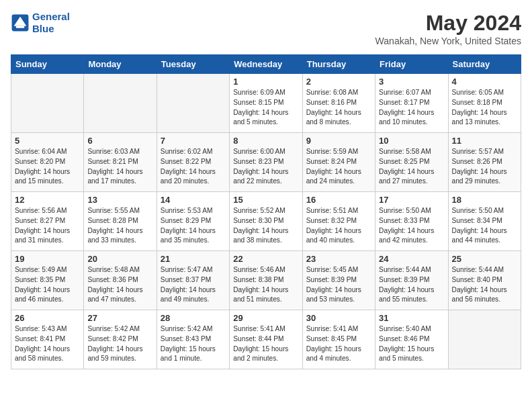 This screenshot has width=532, height=411. What do you see at coordinates (193, 340) in the screenshot?
I see `calendar-cell: 28Sunrise: 5:42 AMSunset: 8:43 PMDayligh…` at bounding box center [193, 340].